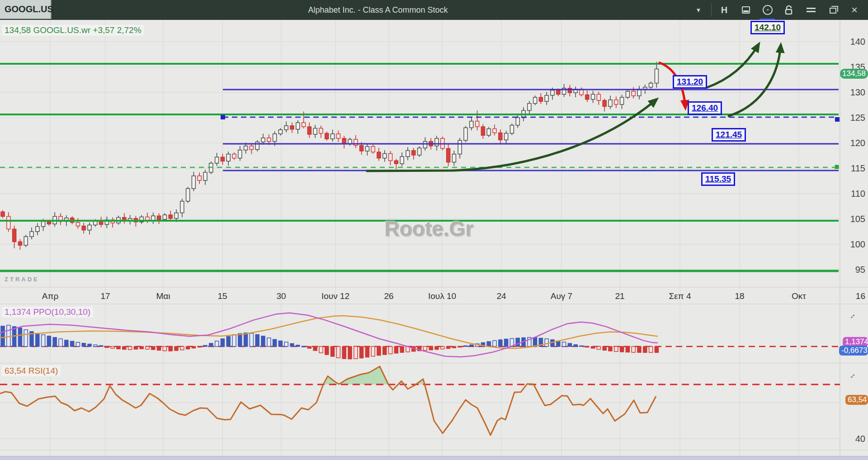  What do you see at coordinates (858, 118) in the screenshot?
I see `price-tick-label: 125` at bounding box center [858, 118].